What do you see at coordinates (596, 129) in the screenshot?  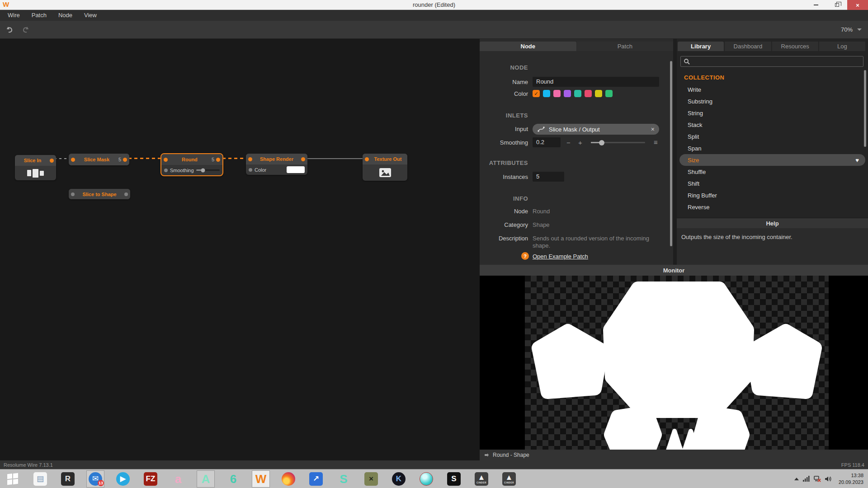 I see `input-connection-pill: Slice Mask / Output ×` at bounding box center [596, 129].